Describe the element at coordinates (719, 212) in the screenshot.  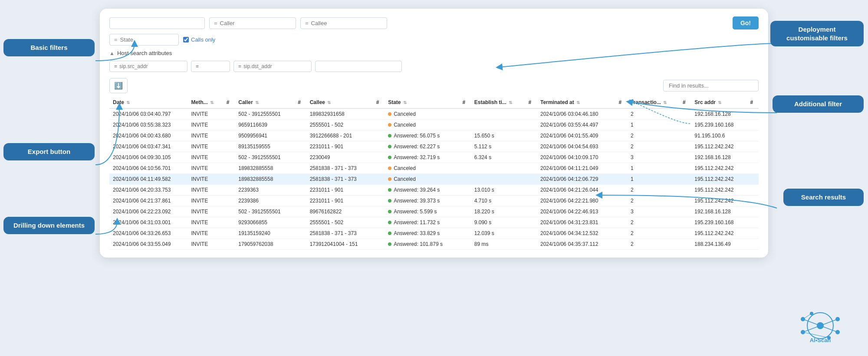
I see `cell-src-addr: 192.168.16.128` at that location.